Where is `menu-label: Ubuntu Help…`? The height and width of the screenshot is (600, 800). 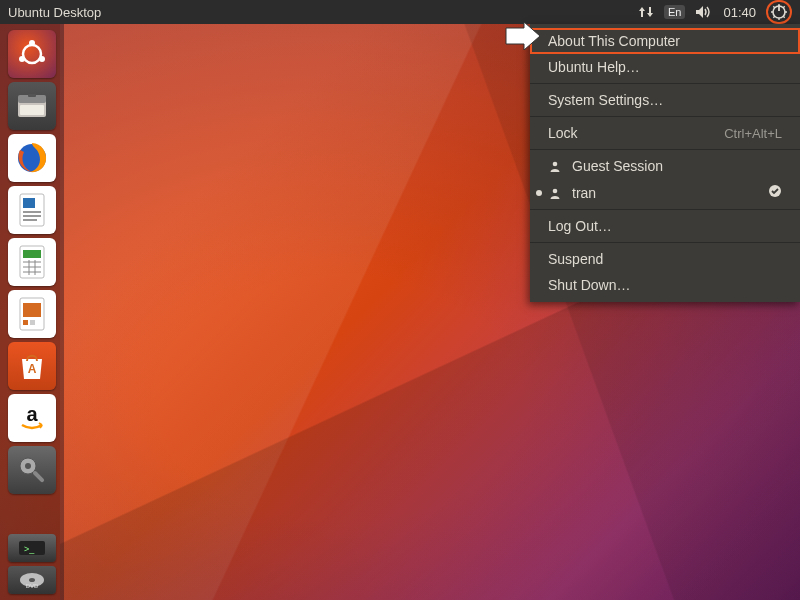 menu-label: Ubuntu Help… is located at coordinates (594, 67).